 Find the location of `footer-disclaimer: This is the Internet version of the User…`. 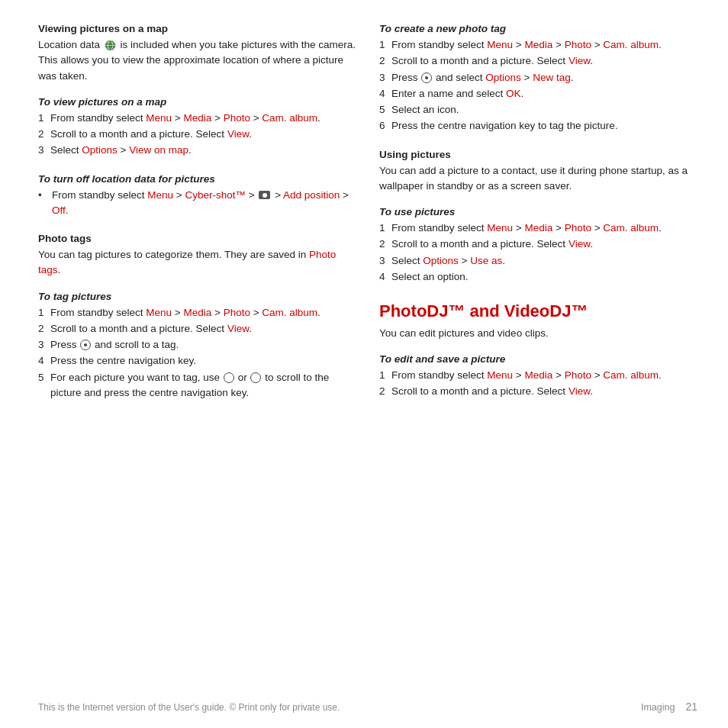

footer-disclaimer: This is the Internet version of the User… is located at coordinates (189, 707).